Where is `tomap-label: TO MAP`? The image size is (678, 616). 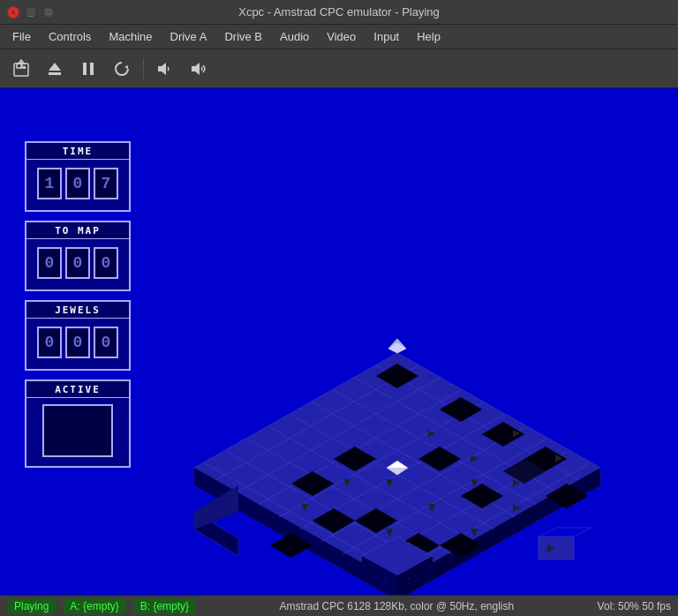
tomap-label: TO MAP is located at coordinates (78, 231).